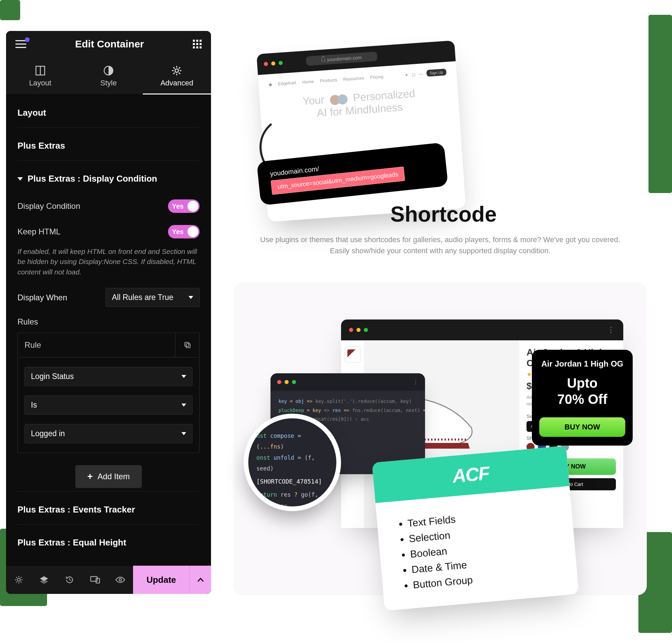 Image resolution: width=672 pixels, height=643 pixels. I want to click on section-desc: Use plugins or themes that use shortcode…, so click(440, 245).